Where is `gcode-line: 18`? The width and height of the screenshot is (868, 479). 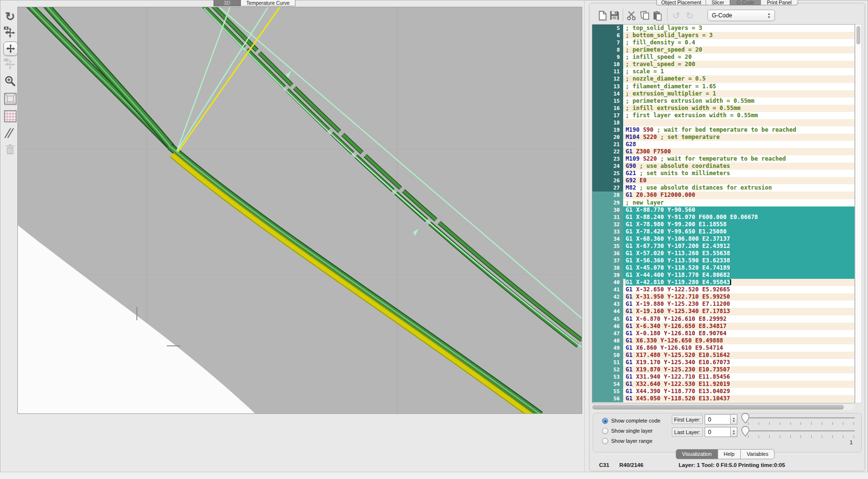
gcode-line: 18 is located at coordinates (723, 123).